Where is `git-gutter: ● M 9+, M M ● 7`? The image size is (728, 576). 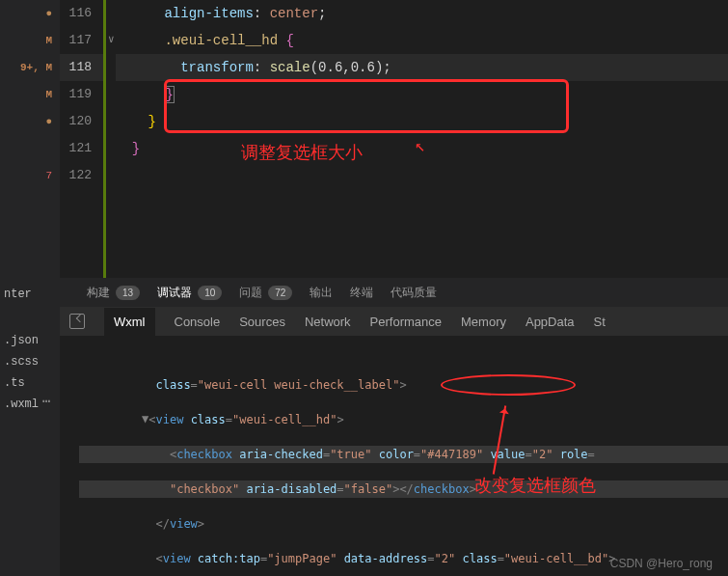
git-gutter: ● M 9+, M M ● 7 is located at coordinates (30, 139).